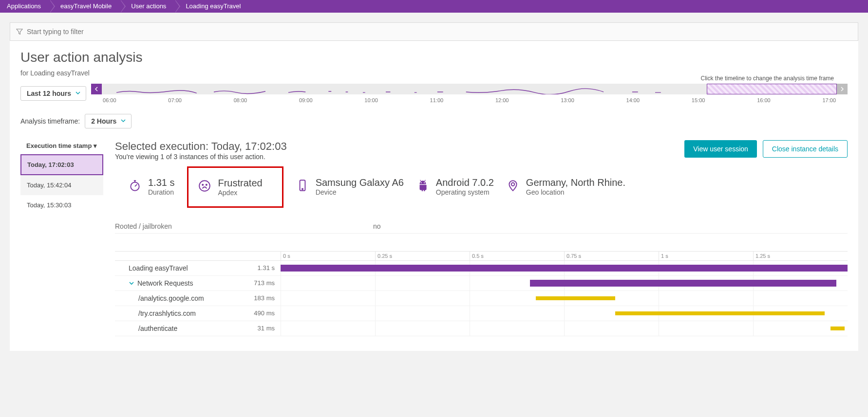 The height and width of the screenshot is (417, 868). Describe the element at coordinates (261, 283) in the screenshot. I see `waterfall-row-duration: 713 ms` at that location.